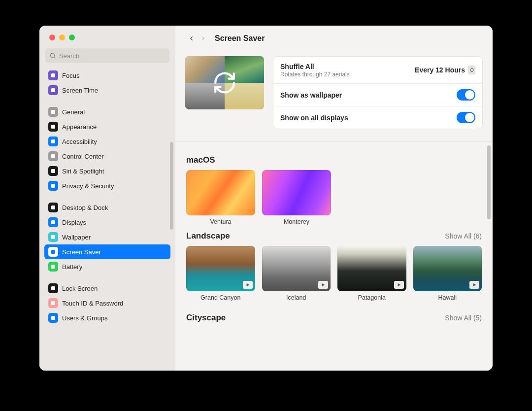 Image resolution: width=532 pixels, height=411 pixels. What do you see at coordinates (79, 127) in the screenshot?
I see `sidebar-item-label: Appearance` at bounding box center [79, 127].